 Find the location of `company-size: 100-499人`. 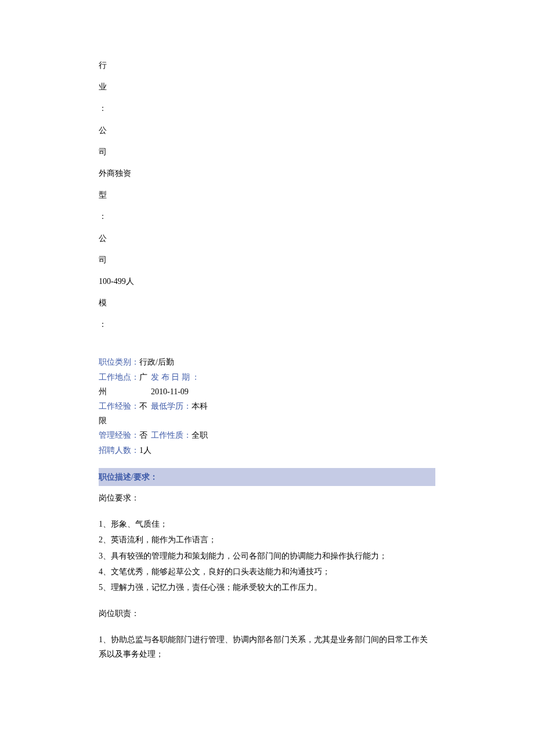

company-size: 100-499人 is located at coordinates (267, 281).